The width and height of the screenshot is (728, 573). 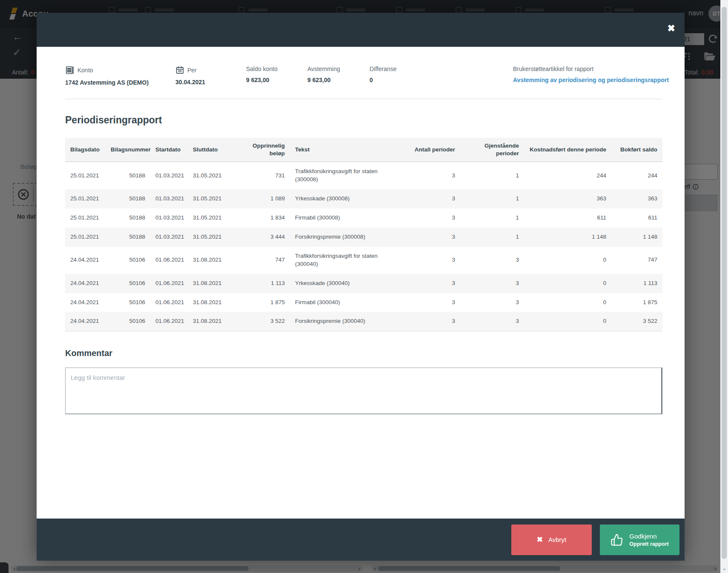 I want to click on table-row: 24.04.20215010601.06.202131.08.20213 522…, so click(x=364, y=322).